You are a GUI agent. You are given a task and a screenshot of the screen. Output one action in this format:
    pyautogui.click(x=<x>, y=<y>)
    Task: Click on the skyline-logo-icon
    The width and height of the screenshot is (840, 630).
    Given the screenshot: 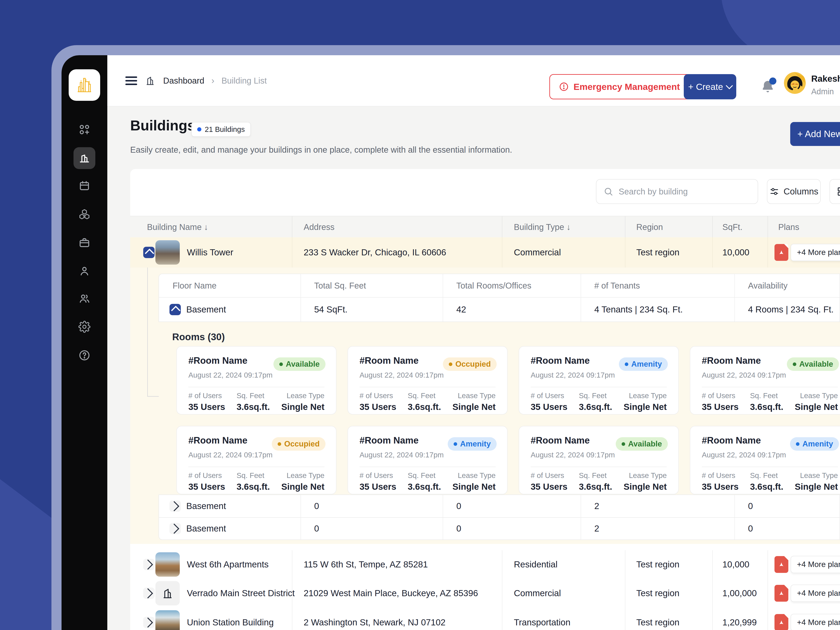 What is the action you would take?
    pyautogui.click(x=84, y=85)
    